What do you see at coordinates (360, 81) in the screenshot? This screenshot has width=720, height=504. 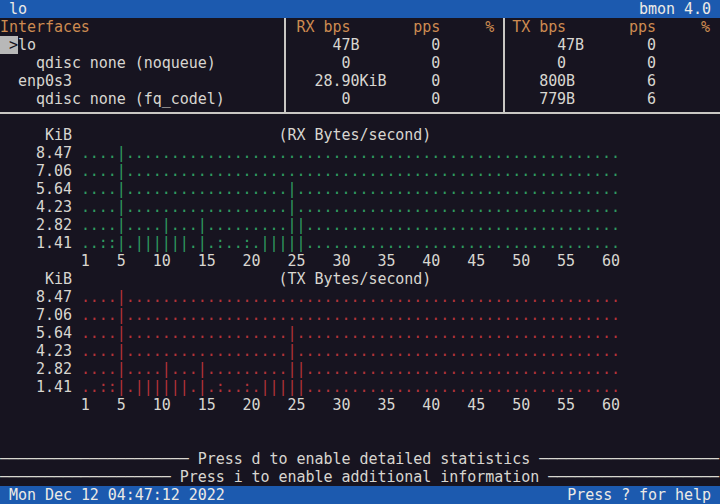 I see `interface-row-enp0s3: enp0s3 28.90KiB 0 800B 6` at bounding box center [360, 81].